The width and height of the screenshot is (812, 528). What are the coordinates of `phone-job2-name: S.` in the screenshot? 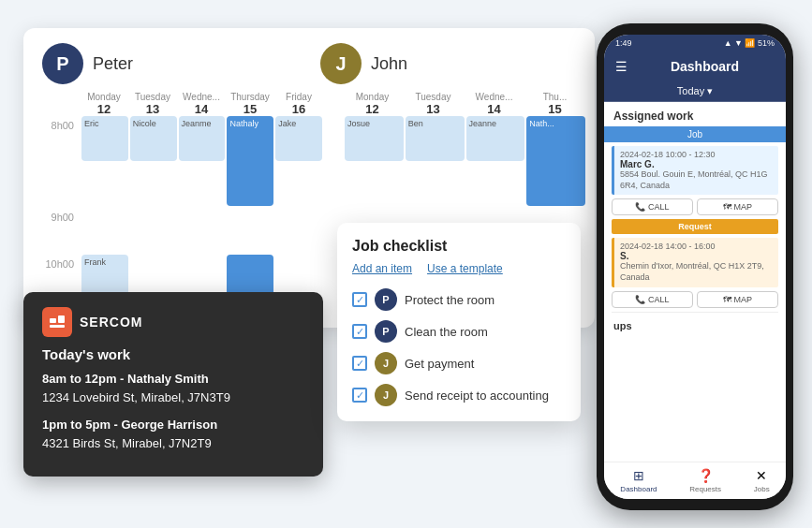 It's located at (697, 257).